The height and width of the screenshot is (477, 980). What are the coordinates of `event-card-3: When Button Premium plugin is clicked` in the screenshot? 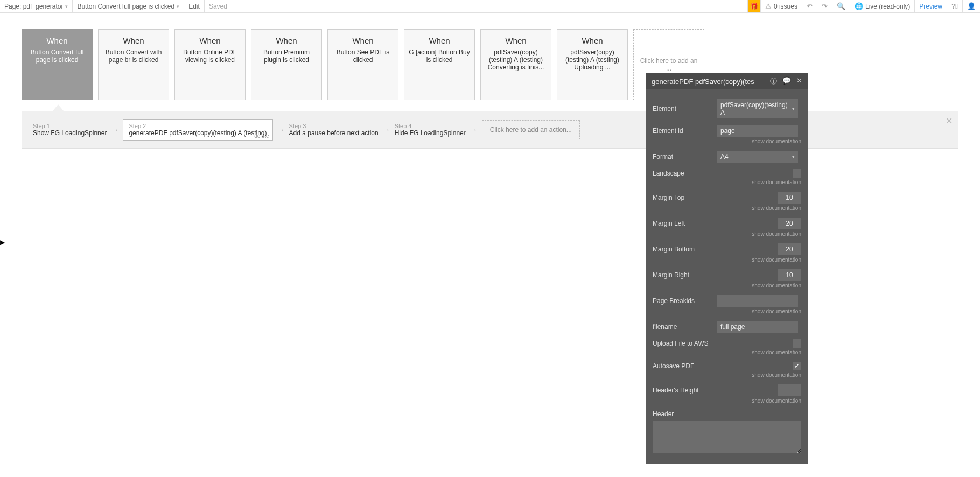 It's located at (286, 65).